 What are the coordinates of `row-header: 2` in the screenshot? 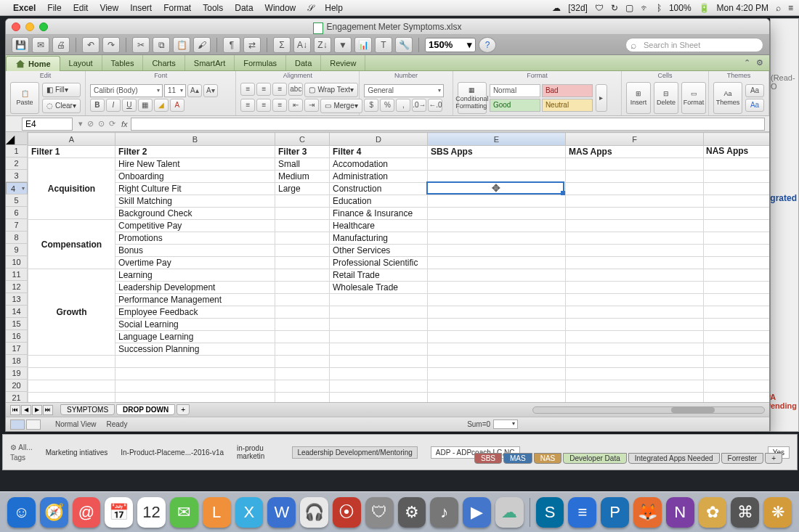 It's located at (16, 164).